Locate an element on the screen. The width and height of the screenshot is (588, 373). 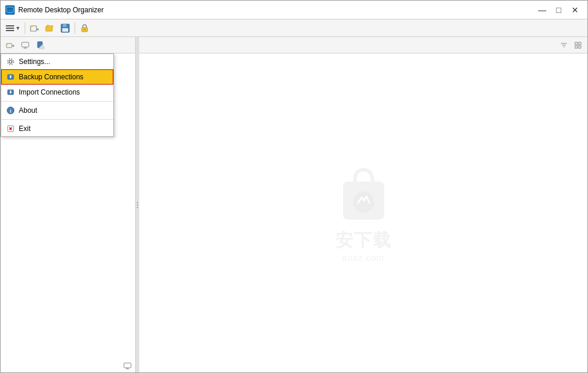
window-title: Remote Desktop Organizer is located at coordinates (276, 10).